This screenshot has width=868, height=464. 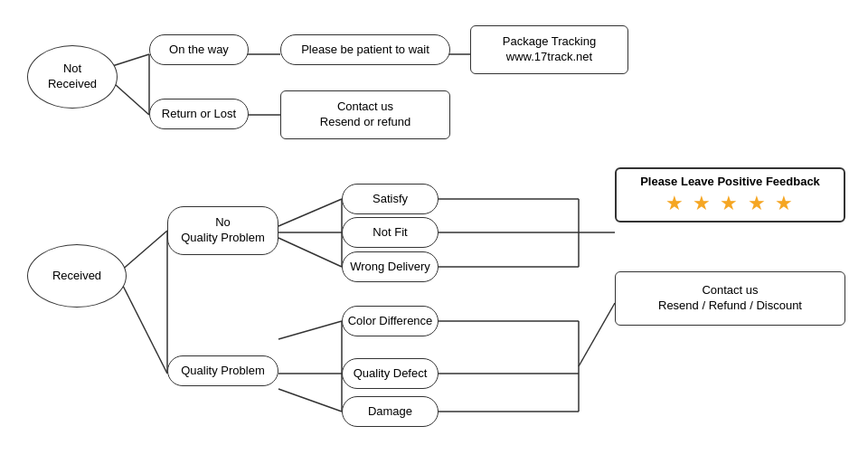 I want to click on package-tracking-label: Package Tracking www.17track.net, so click(x=550, y=50).